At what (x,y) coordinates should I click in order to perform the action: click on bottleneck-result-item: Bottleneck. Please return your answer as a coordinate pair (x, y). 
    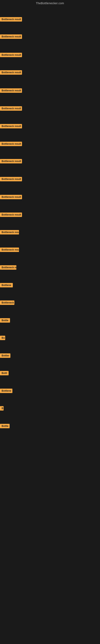
    Looking at the image, I should click on (7, 303).